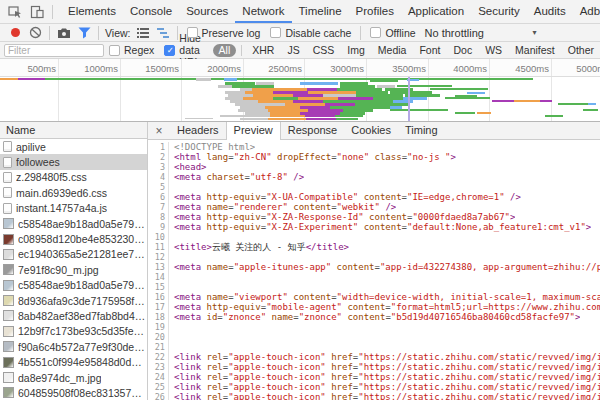  Describe the element at coordinates (462, 50) in the screenshot. I see `filter-pill-doc: Doc` at that location.